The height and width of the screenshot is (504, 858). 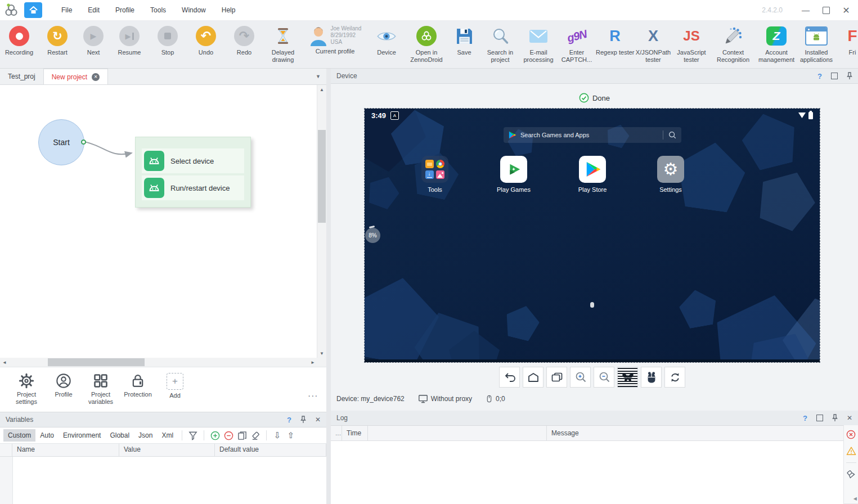 What do you see at coordinates (19, 46) in the screenshot?
I see `toolbar-recording: Recording` at bounding box center [19, 46].